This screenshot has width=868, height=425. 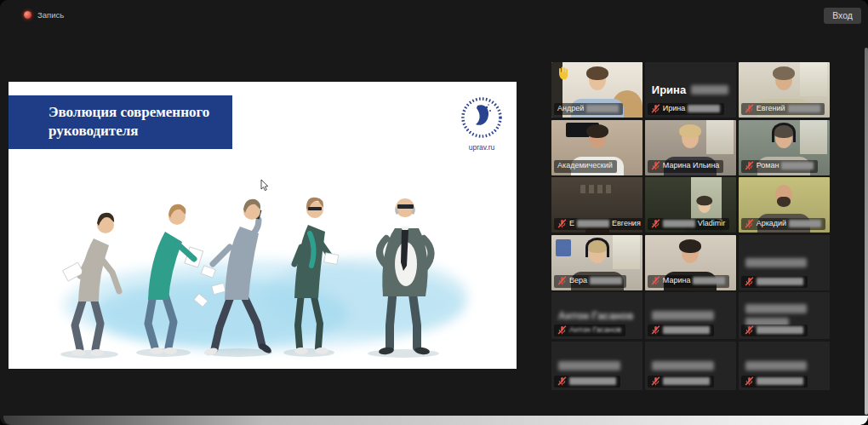 I want to click on participant-name: Евгений, so click(x=771, y=109).